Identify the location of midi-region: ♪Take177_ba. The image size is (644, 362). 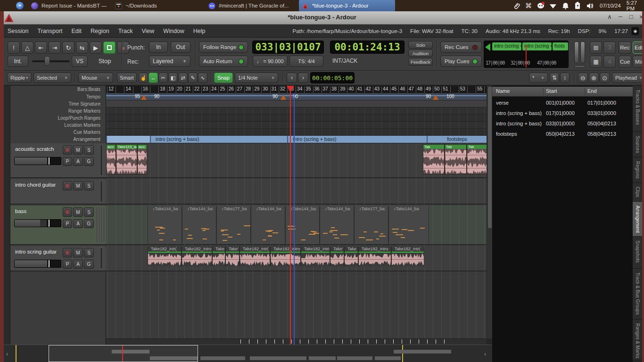
(234, 225).